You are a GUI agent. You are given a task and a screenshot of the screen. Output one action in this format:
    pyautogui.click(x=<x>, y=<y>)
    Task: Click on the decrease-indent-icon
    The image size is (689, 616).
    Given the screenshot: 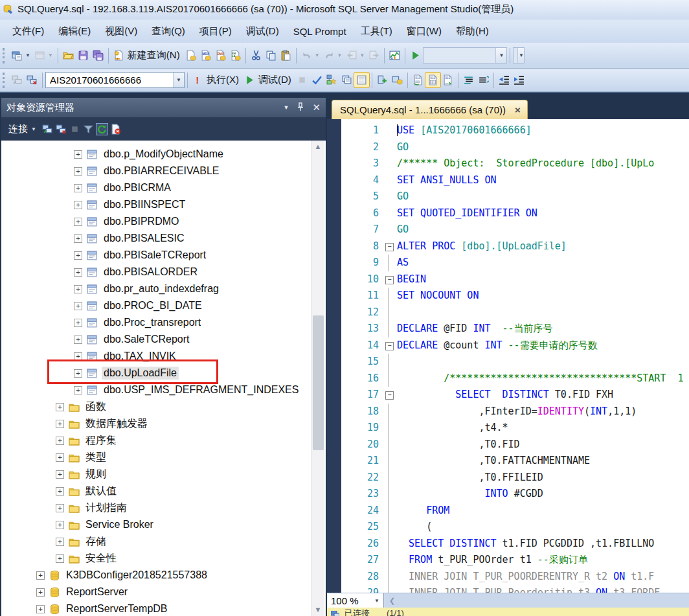 What is the action you would take?
    pyautogui.click(x=504, y=80)
    